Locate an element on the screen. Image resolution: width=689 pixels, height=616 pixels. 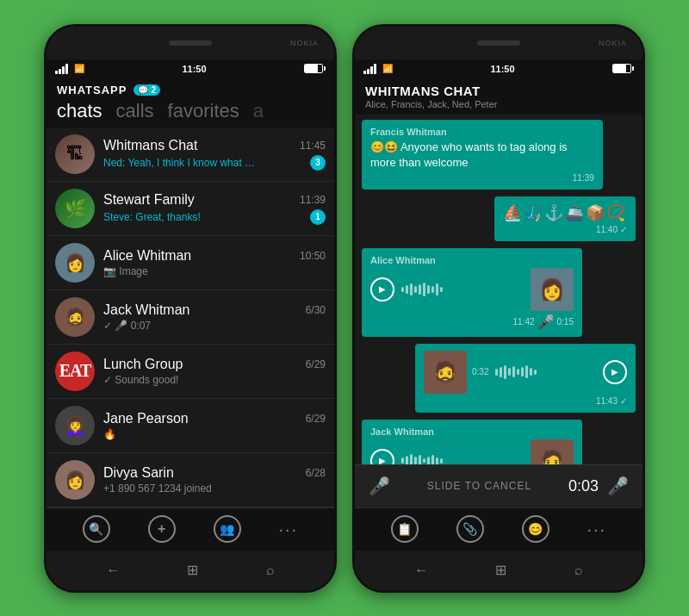
nav-tabs: chats calls favorites a is located at coordinates (190, 110).